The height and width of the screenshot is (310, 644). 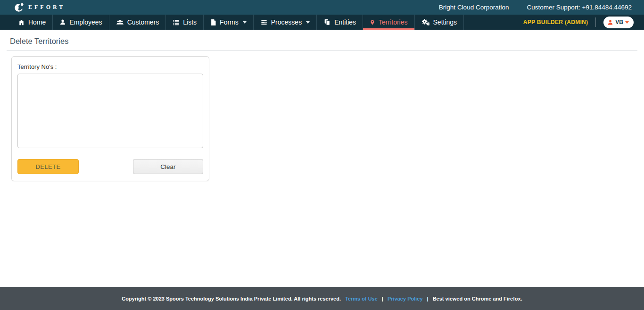 What do you see at coordinates (393, 22) in the screenshot?
I see `nav-label: Territories` at bounding box center [393, 22].